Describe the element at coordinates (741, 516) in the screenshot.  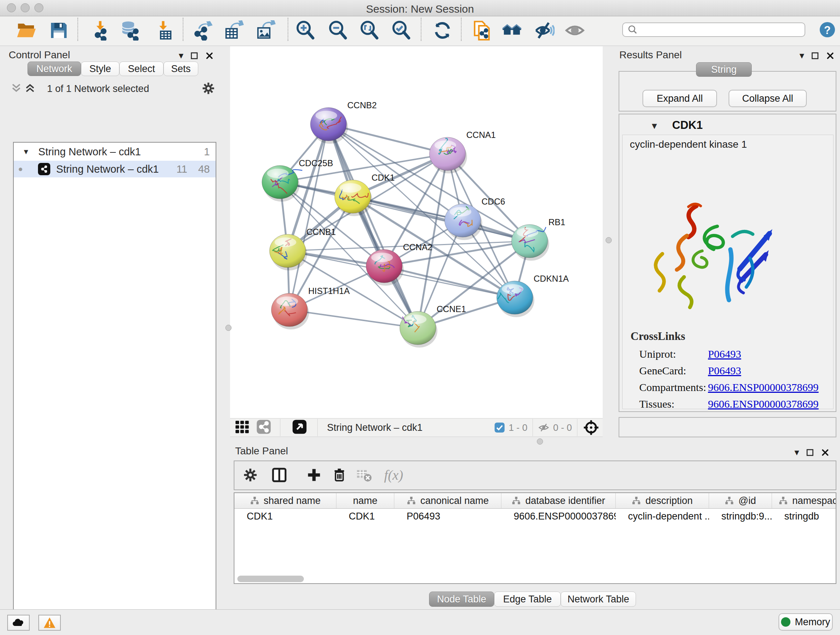
I see `cell-id: stringdb:9...` at that location.